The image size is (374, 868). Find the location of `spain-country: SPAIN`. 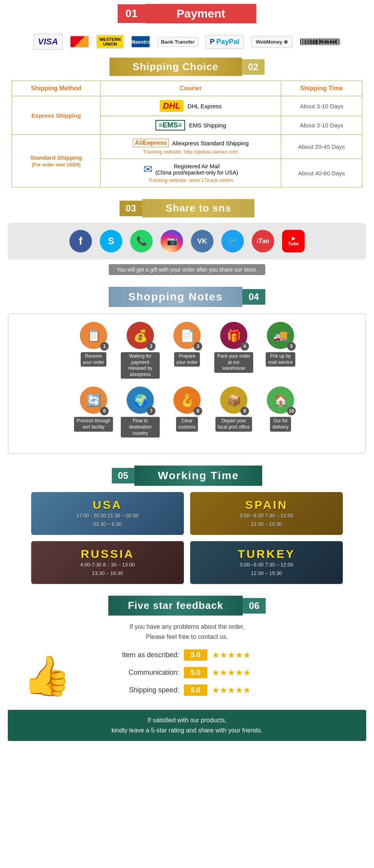

spain-country: SPAIN is located at coordinates (266, 505).